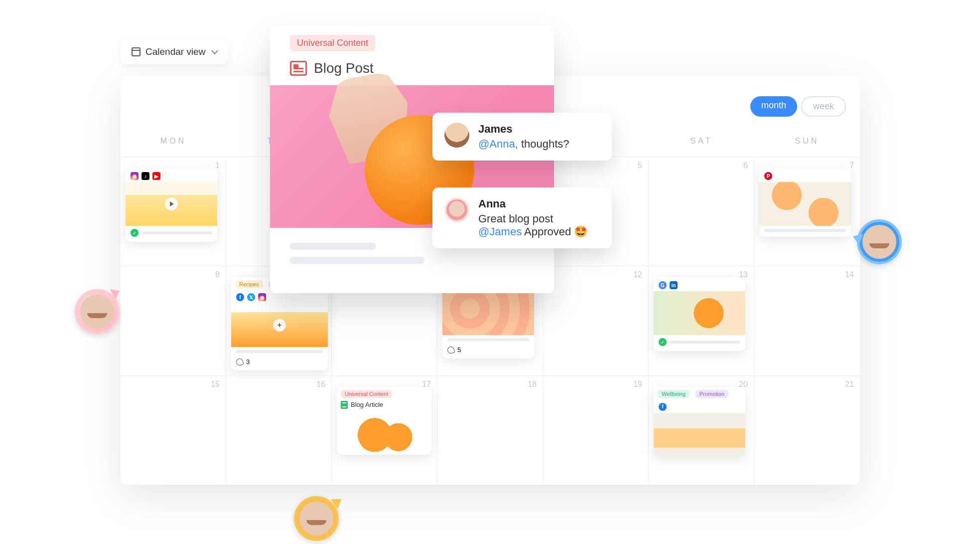  What do you see at coordinates (701, 430) in the screenshot?
I see `cell-20: 20 Wellbeing Promotion f` at bounding box center [701, 430].